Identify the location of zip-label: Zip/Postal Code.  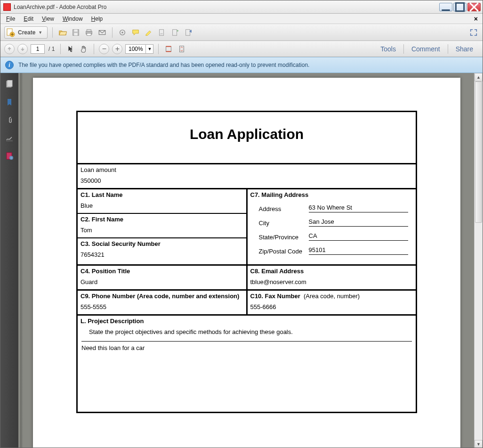
(284, 252).